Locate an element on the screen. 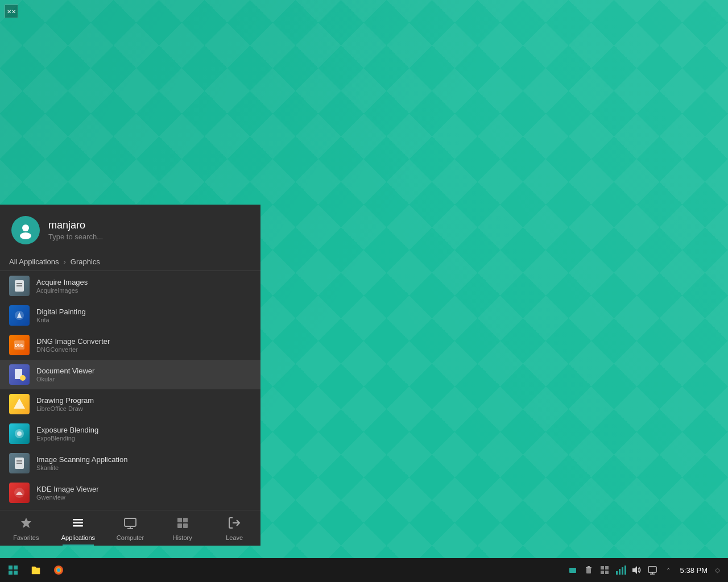 The width and height of the screenshot is (728, 582). app-list-item: DNGDNG Image ConverterDNGConverter is located at coordinates (130, 345).